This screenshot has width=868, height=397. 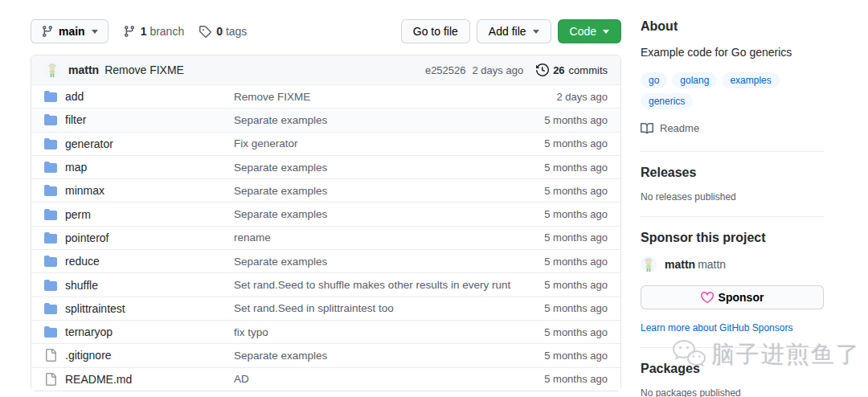 I want to click on topic-pill: examples, so click(x=751, y=80).